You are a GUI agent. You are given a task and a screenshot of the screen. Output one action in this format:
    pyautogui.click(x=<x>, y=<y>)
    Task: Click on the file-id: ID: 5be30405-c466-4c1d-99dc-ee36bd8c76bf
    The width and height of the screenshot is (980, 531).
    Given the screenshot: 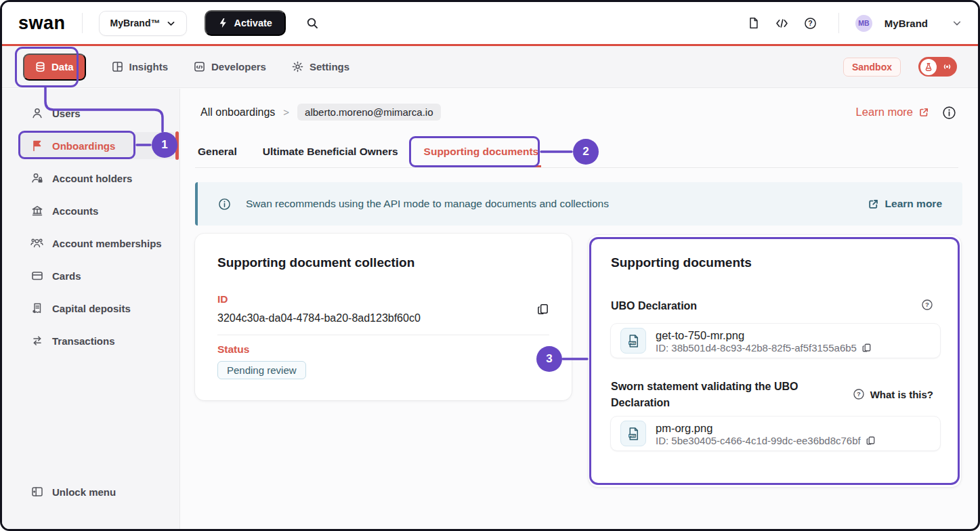 What is the action you would take?
    pyautogui.click(x=759, y=440)
    